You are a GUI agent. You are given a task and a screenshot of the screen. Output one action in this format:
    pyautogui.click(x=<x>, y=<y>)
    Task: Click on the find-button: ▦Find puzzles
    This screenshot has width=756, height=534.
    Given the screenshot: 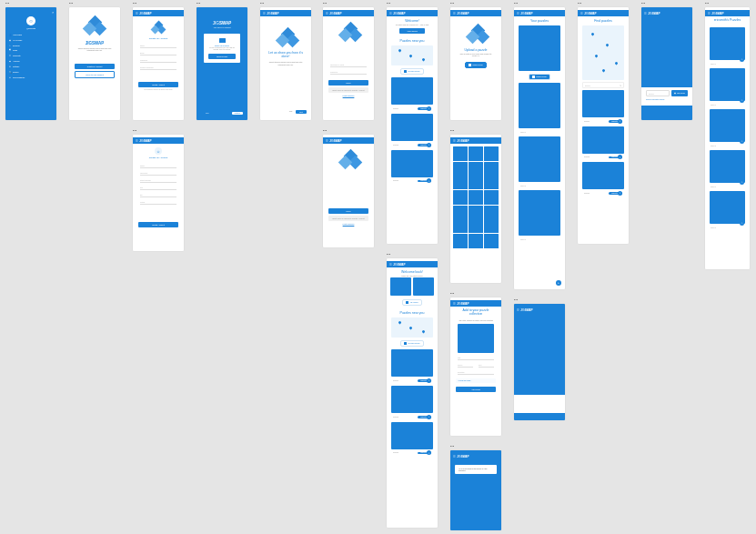 What is the action you would take?
    pyautogui.click(x=680, y=93)
    